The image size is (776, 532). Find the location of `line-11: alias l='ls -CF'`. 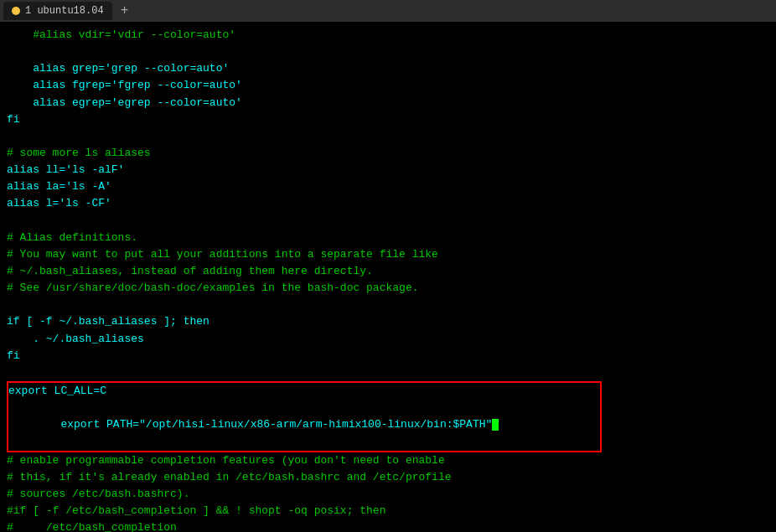

line-11: alias l='ls -CF' is located at coordinates (388, 204).